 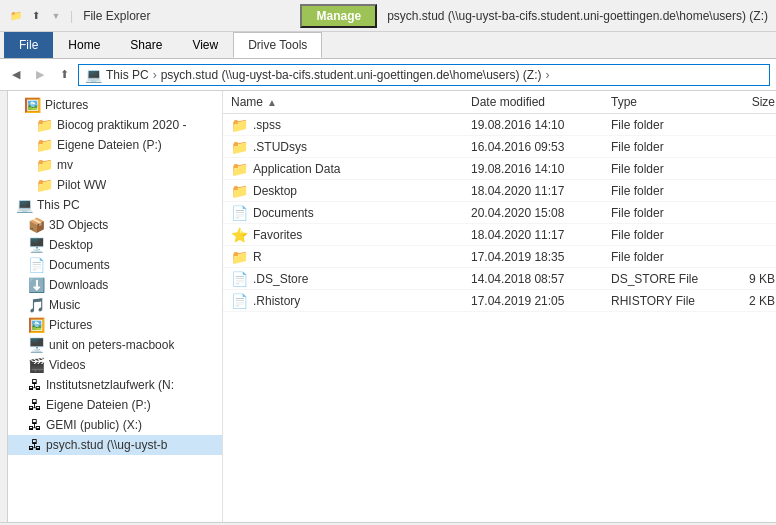 What do you see at coordinates (388, 45) in the screenshot?
I see `ribbon-tabs: File Home Share View Drive Tools` at bounding box center [388, 45].